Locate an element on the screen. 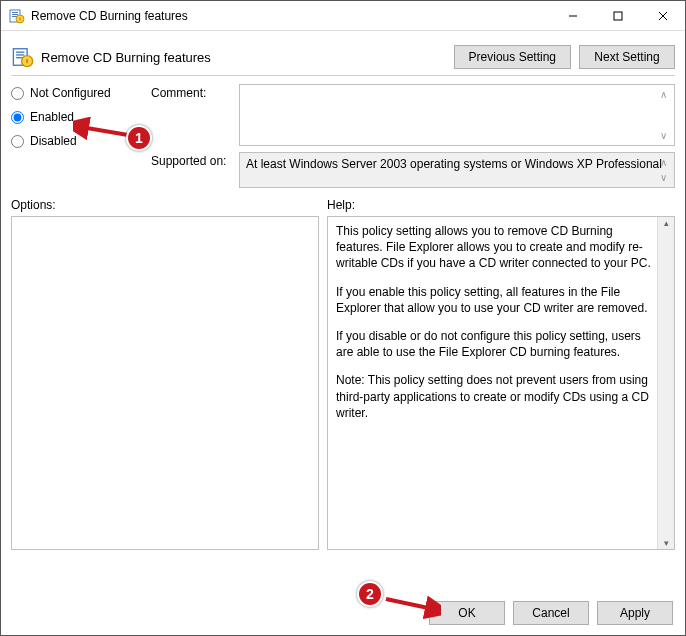 The height and width of the screenshot is (636, 686). radio-enabled-label: Enabled is located at coordinates (52, 117).